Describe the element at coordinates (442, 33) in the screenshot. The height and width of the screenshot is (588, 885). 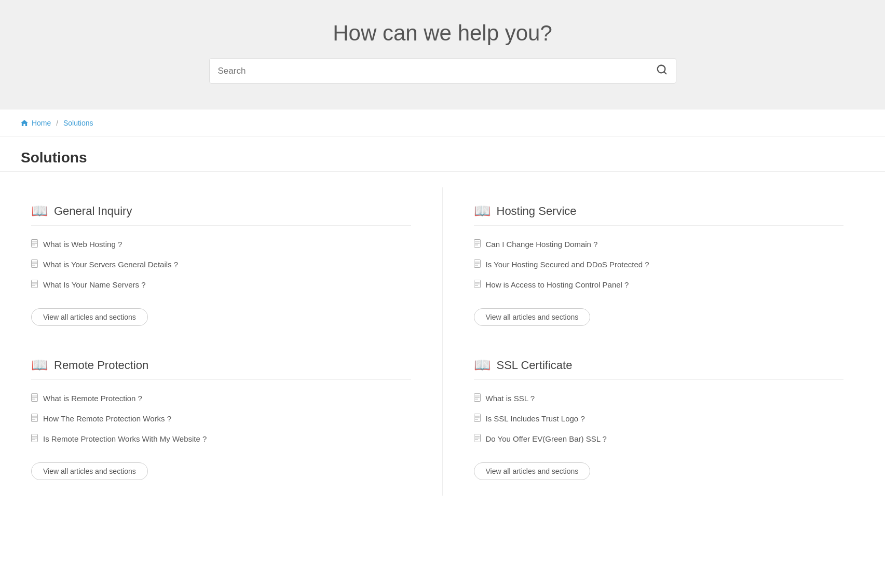
I see `hero-title: How can we help you?` at that location.